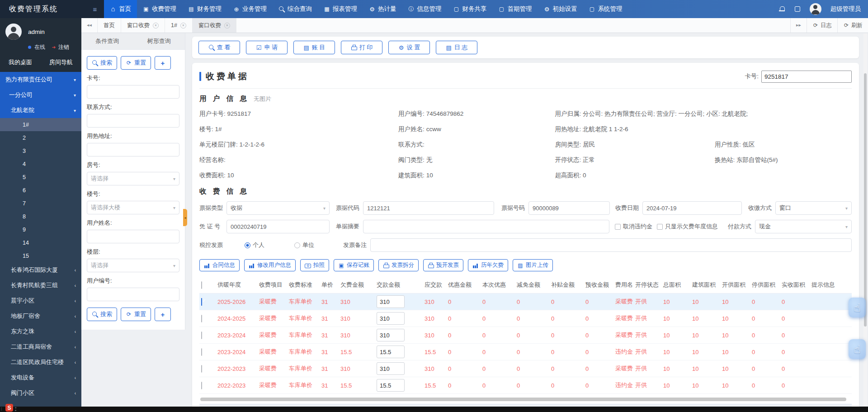 The image size is (868, 412). What do you see at coordinates (524, 399) in the screenshot?
I see `horizontal-scrollbar` at bounding box center [524, 399].